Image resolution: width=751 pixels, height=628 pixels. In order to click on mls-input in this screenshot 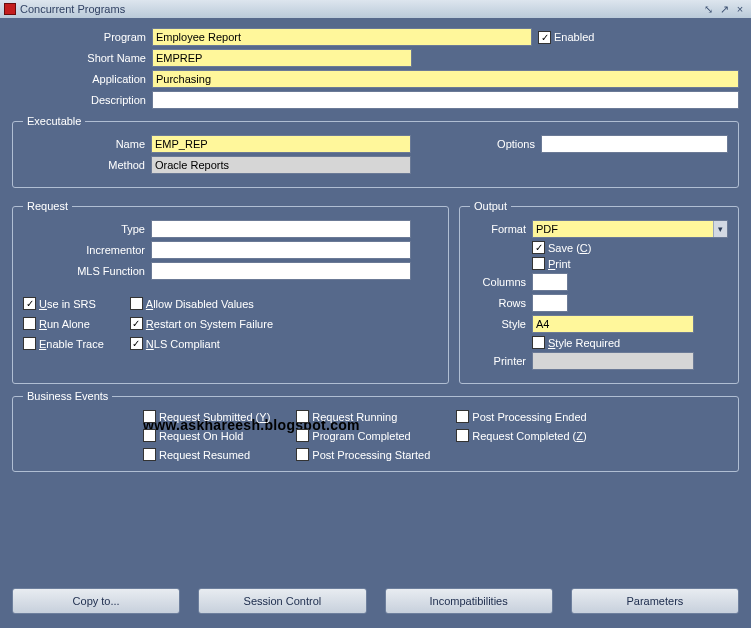, I will do `click(281, 271)`.